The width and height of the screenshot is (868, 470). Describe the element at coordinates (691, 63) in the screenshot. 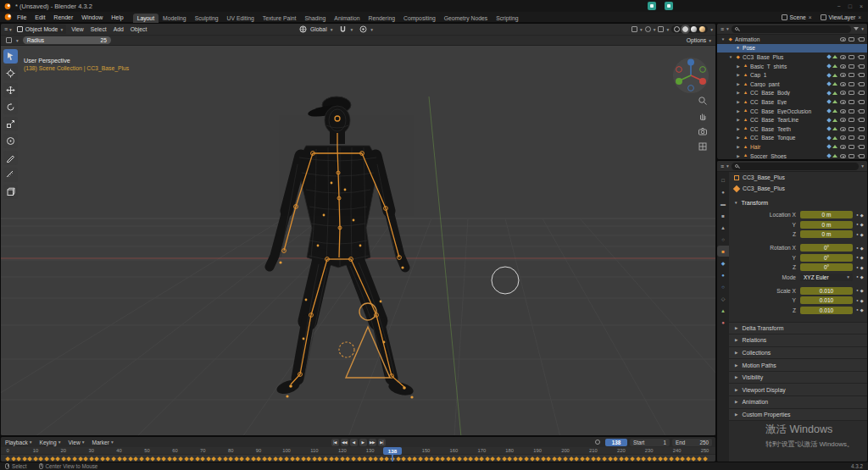

I see `z-axis-handle` at that location.